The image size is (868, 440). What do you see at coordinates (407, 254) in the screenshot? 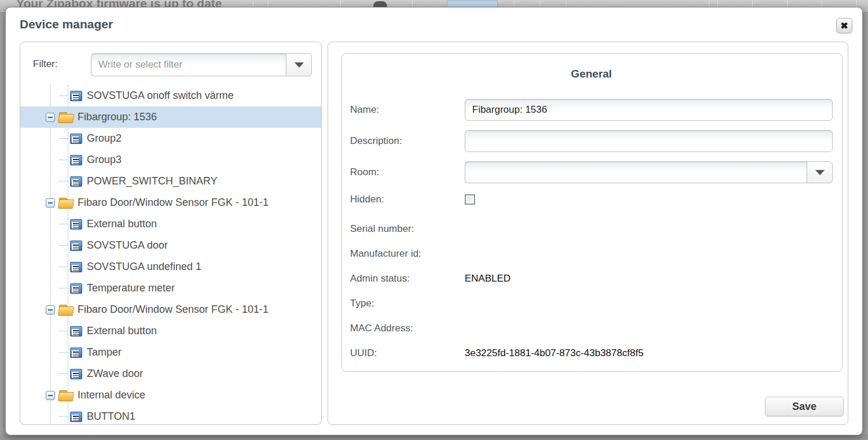
I see `manufacturer-id-label: Manufacturer id:` at bounding box center [407, 254].